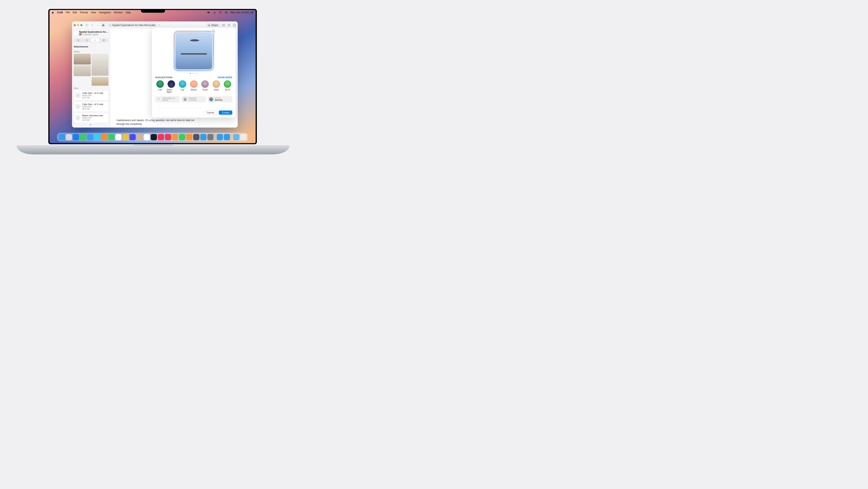 The width and height of the screenshot is (868, 489). What do you see at coordinates (226, 12) in the screenshot?
I see `control-center-icon` at bounding box center [226, 12].